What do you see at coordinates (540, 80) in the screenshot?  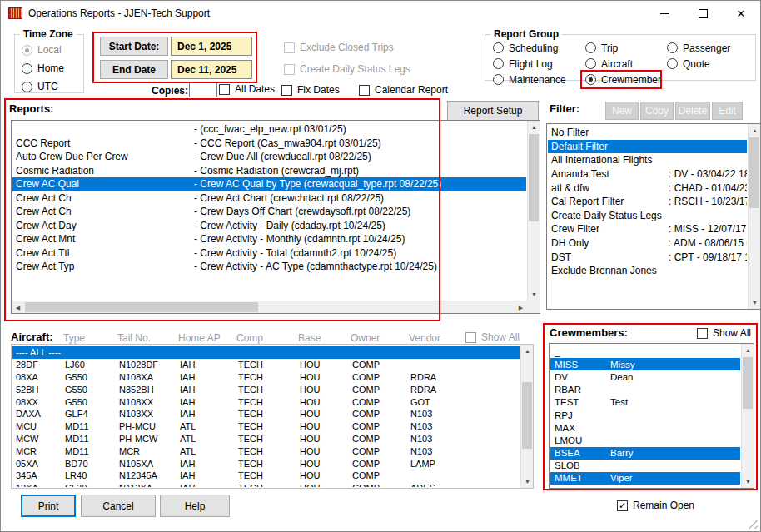 I see `report-group-radio: Maintenance` at bounding box center [540, 80].